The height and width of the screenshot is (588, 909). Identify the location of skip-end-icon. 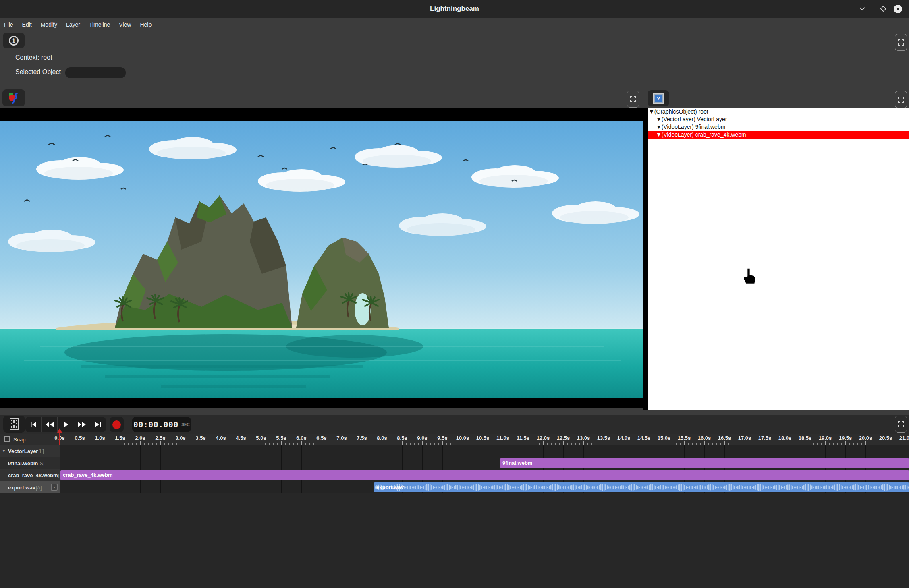
(98, 424).